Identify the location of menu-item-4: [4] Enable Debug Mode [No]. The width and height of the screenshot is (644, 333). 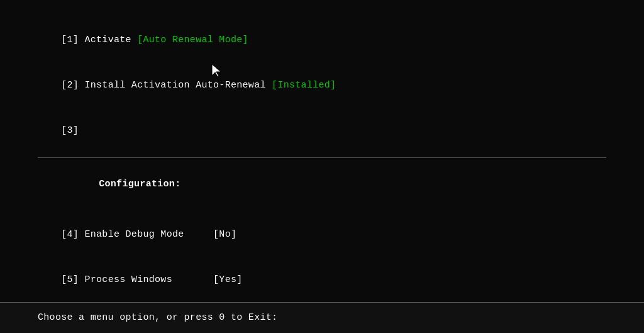
(322, 235).